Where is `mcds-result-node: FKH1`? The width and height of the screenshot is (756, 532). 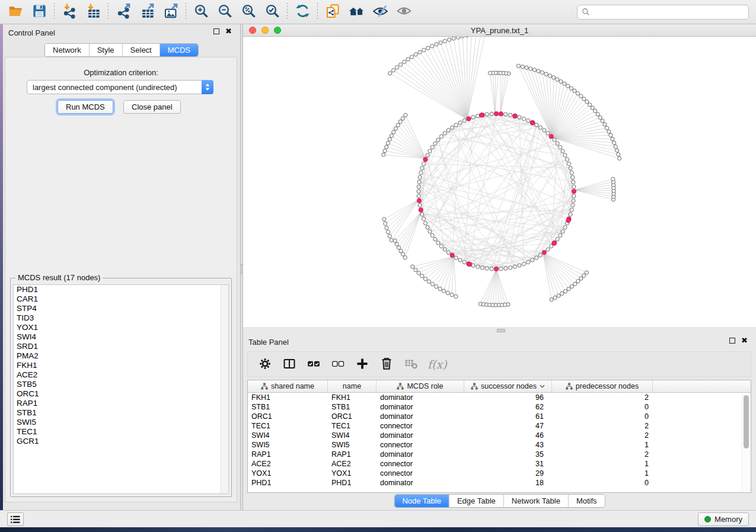
mcds-result-node: FKH1 is located at coordinates (121, 366).